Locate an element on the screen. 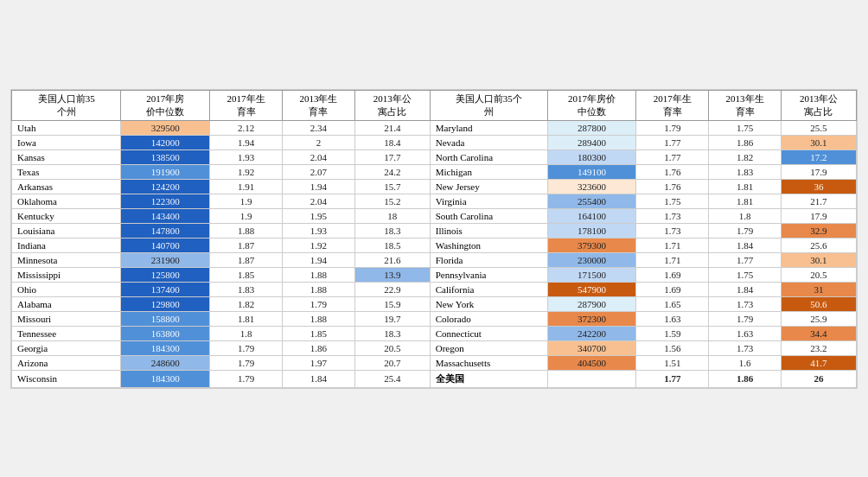 The height and width of the screenshot is (477, 868). right-price is located at coordinates (591, 378).